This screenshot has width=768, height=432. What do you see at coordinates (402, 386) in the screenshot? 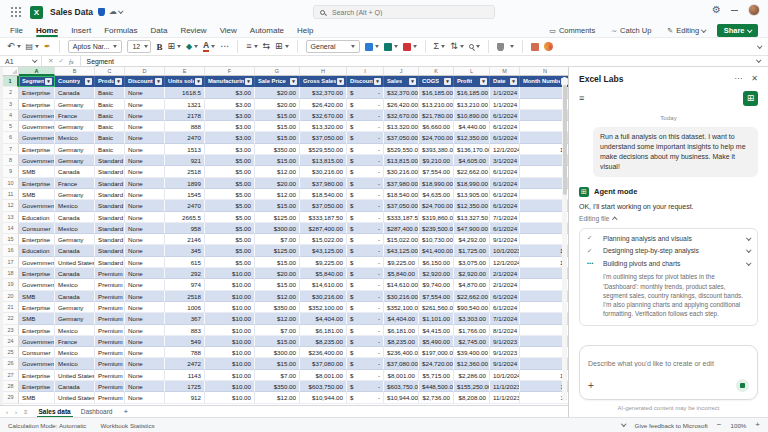
I see `cell-J28: $603,750.00` at bounding box center [402, 386].